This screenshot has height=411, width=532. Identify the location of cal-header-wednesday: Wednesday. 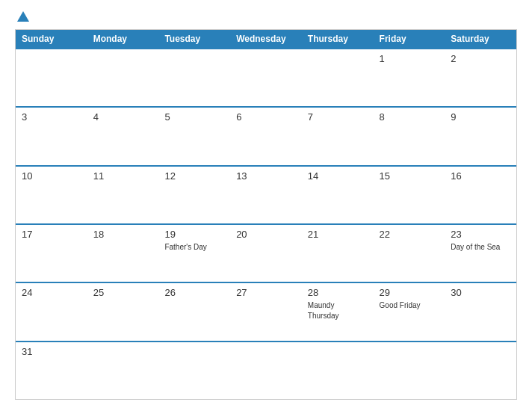
(266, 39).